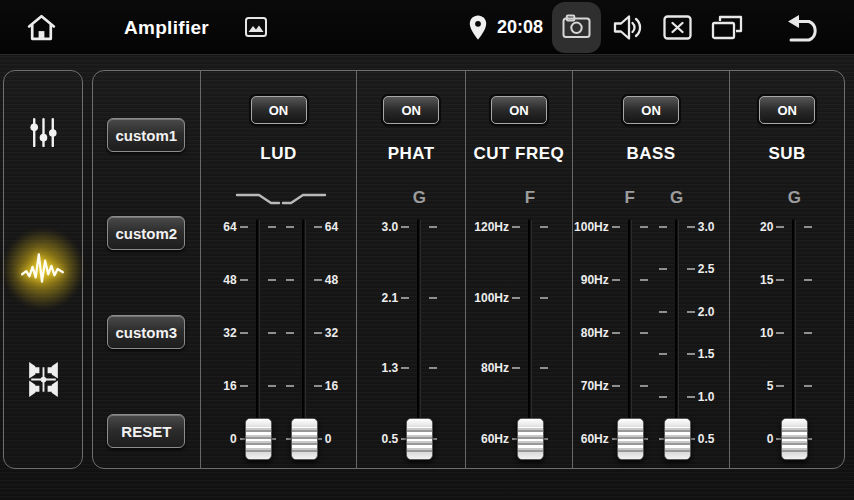 The image size is (854, 500). What do you see at coordinates (803, 28) in the screenshot?
I see `back-button` at bounding box center [803, 28].